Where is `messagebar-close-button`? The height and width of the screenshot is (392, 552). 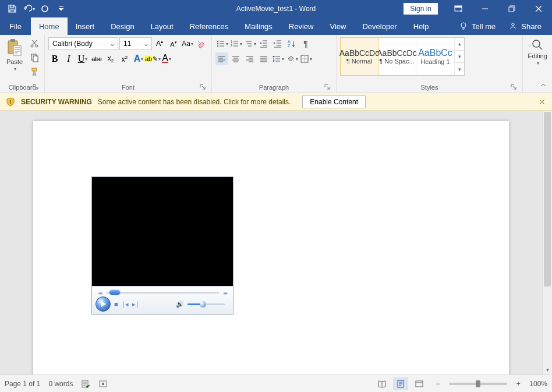
messagebar-close-button is located at coordinates (542, 102).